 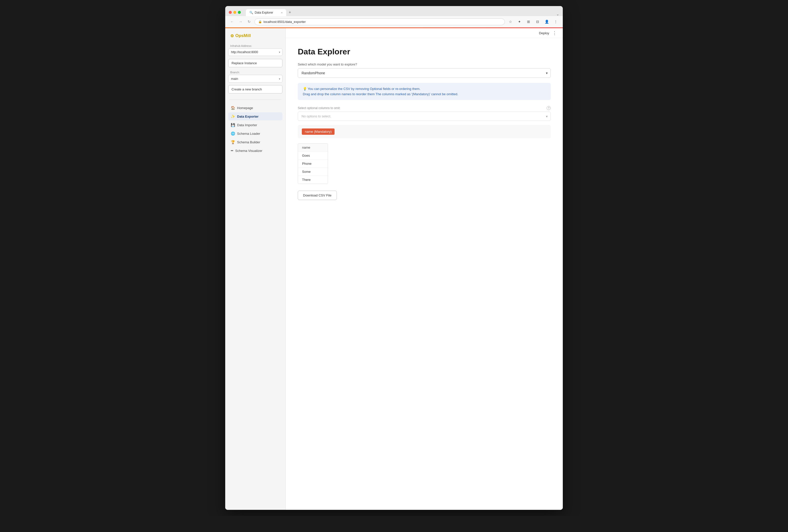 I want to click on branch-label: Branch:, so click(x=255, y=73).